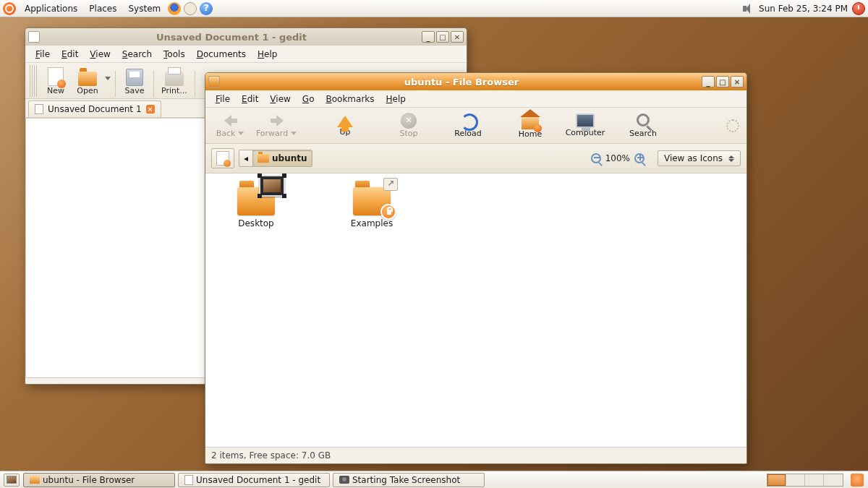 The image size is (868, 488). I want to click on clock: Sun Feb 25, 3:24 PM, so click(803, 9).